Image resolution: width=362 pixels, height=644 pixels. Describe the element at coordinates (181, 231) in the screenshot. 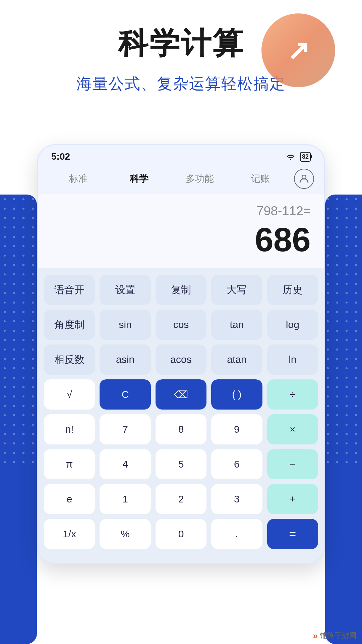

I see `display-area: 798-112= 686` at that location.